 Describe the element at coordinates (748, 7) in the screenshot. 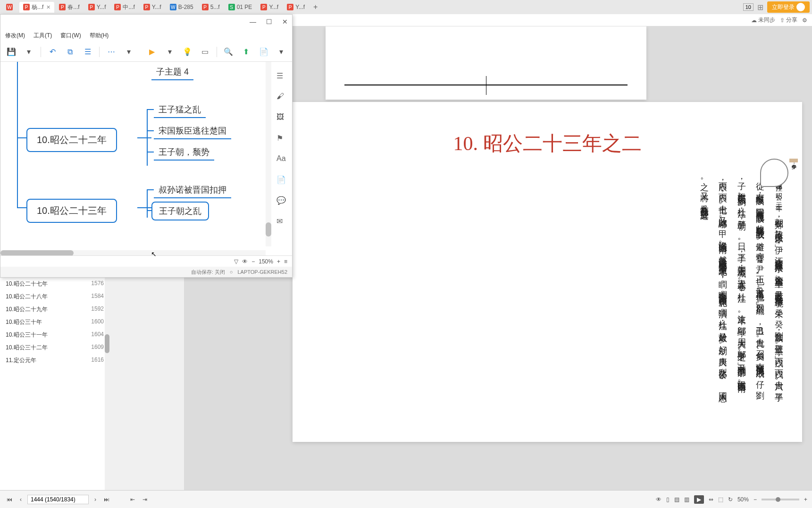

I see `calendar-badge: 10` at that location.